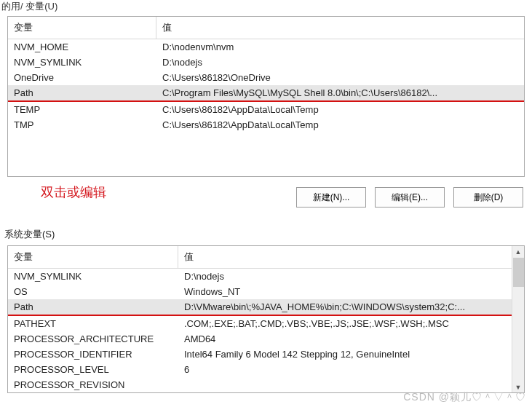 This screenshot has width=532, height=407. Describe the element at coordinates (266, 109) in the screenshot. I see `table-row: TEMPC:\Users\86182\AppData\Local\Temp` at that location.